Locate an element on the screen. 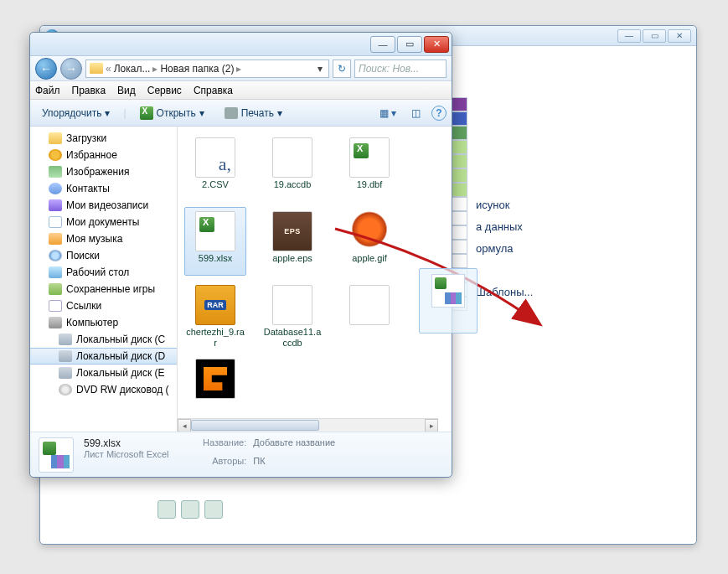  breadcrumb-seg-1: Локал... is located at coordinates (132, 69).